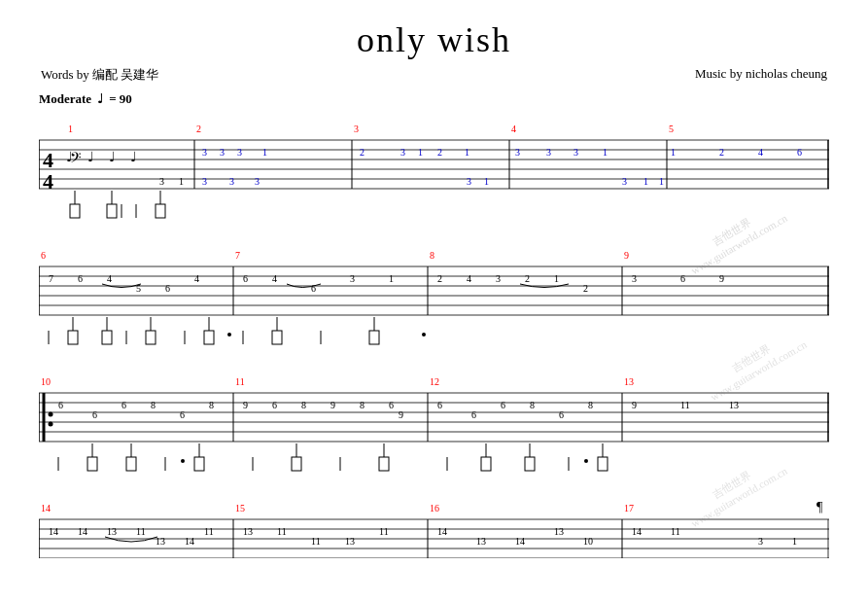  I want to click on song-title: only wish, so click(434, 40).